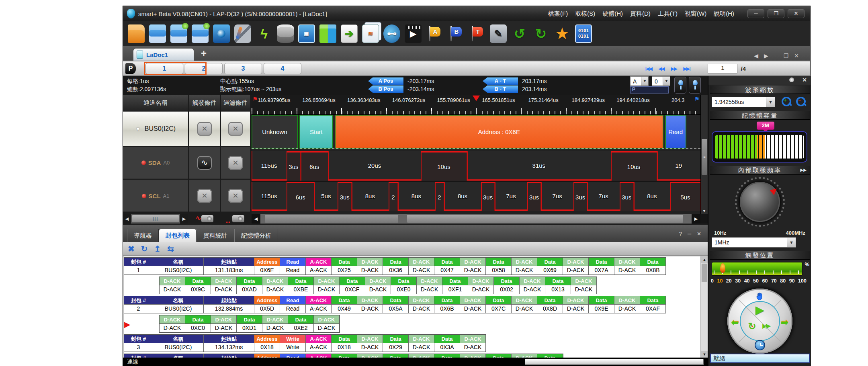 This screenshot has height=366, width=868. Describe the element at coordinates (392, 34) in the screenshot. I see `bus-connect-icon: ⊷` at that location.